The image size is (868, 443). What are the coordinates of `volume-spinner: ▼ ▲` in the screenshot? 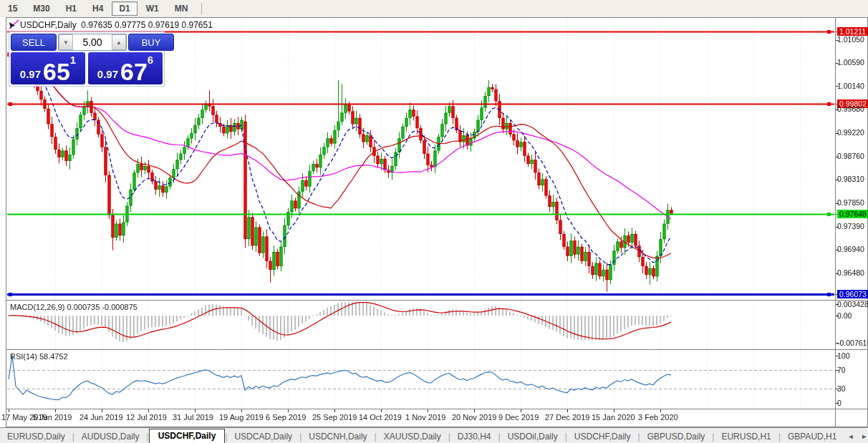 It's located at (92, 42).